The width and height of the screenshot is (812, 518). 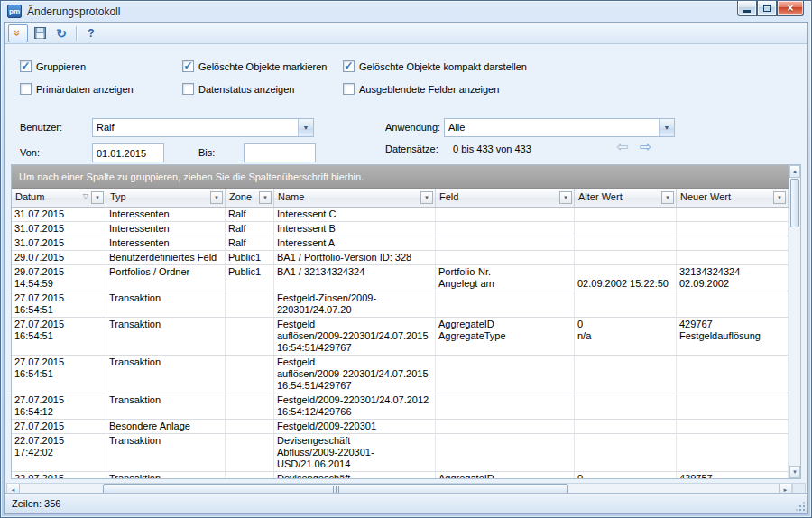 What do you see at coordinates (265, 198) in the screenshot?
I see `filter-dropdown-zone: ▼` at bounding box center [265, 198].